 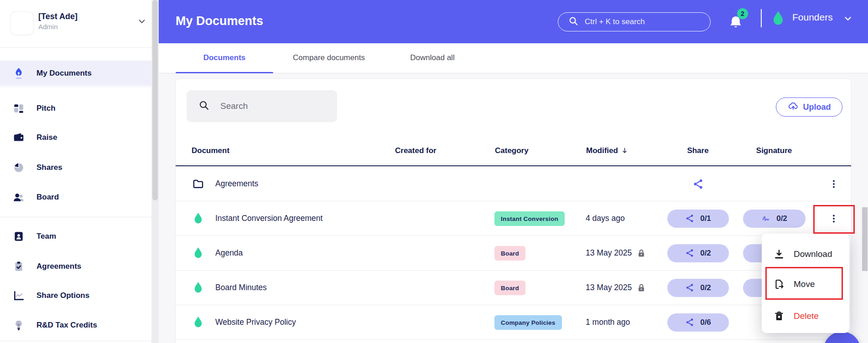 What do you see at coordinates (47, 236) in the screenshot?
I see `sidebar-item-label: Team` at bounding box center [47, 236].